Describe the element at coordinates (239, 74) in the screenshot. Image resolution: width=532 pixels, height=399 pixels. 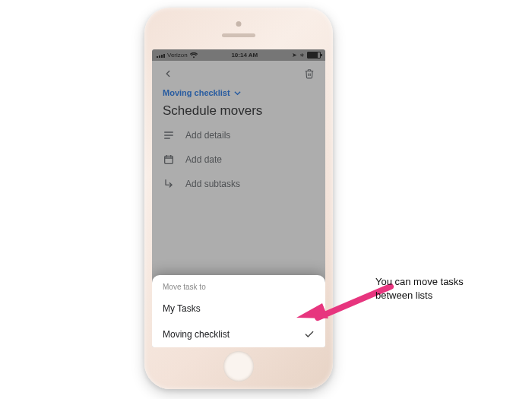
I see `app-top-bar` at that location.